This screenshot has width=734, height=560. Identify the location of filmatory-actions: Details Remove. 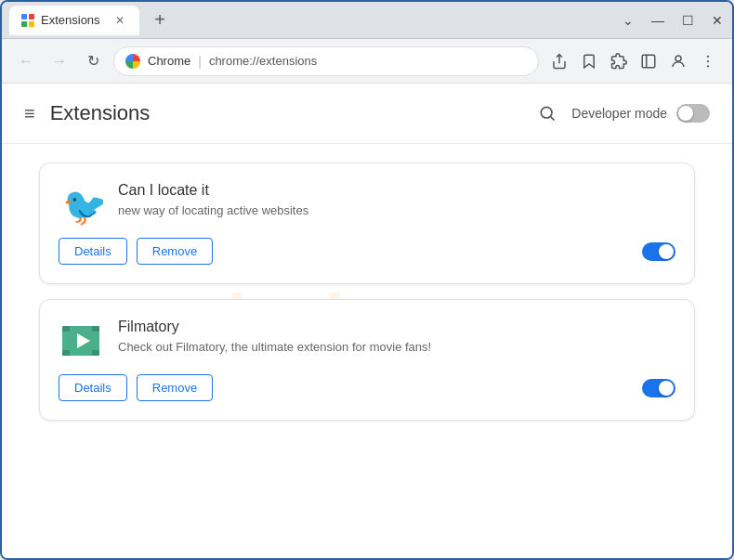
(367, 388).